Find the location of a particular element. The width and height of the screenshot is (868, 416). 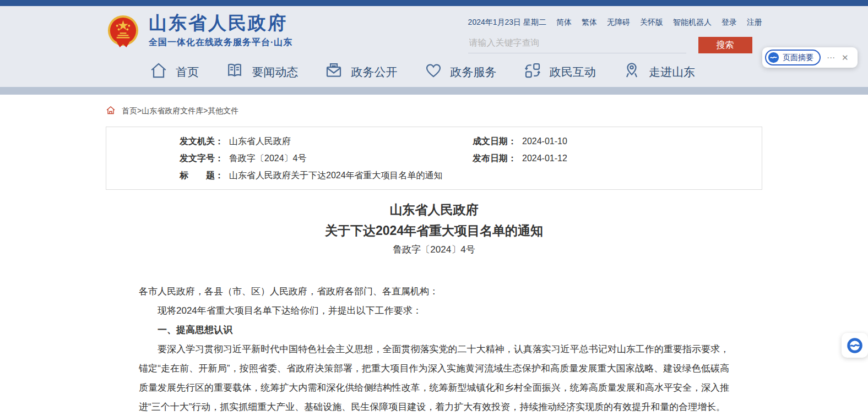

document-title-line1: 山东省人民政府 is located at coordinates (434, 210).